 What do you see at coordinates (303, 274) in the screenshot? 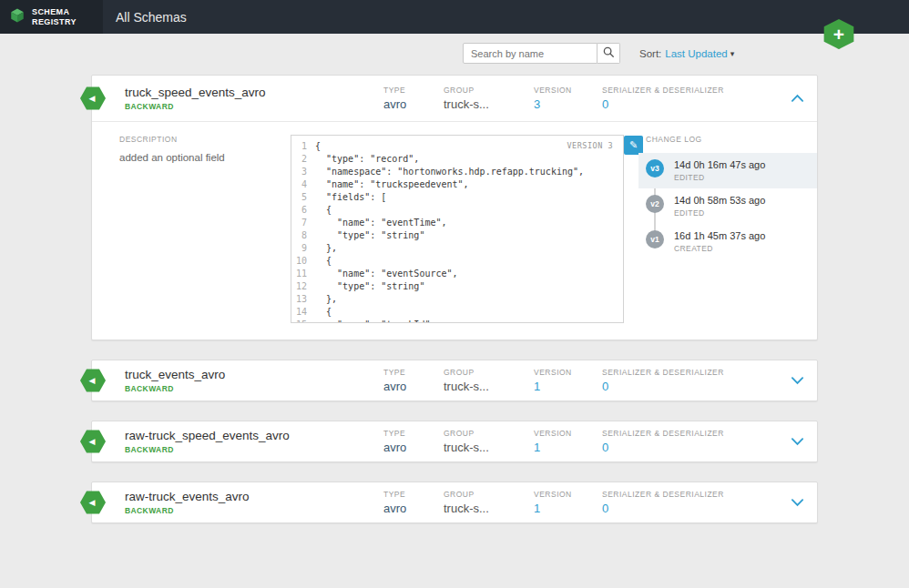
I see `line-number: 11` at bounding box center [303, 274].